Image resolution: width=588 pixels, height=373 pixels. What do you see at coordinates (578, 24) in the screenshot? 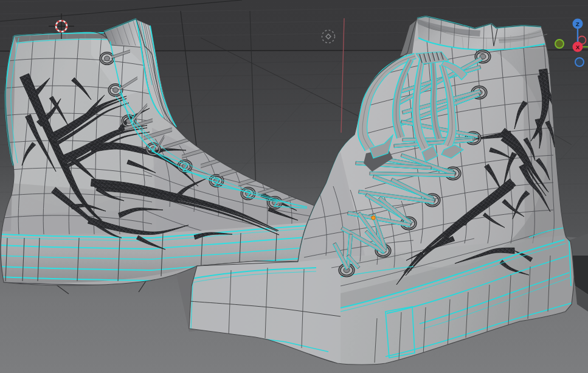
I see `svg-text: Z` at bounding box center [578, 24].